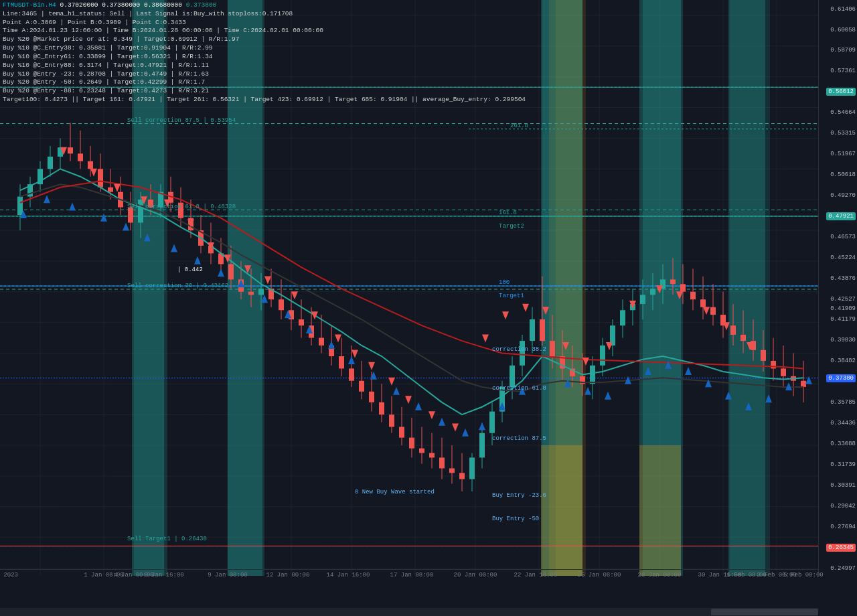  I want to click on time-label: 14 Jan 16:00, so click(348, 575).